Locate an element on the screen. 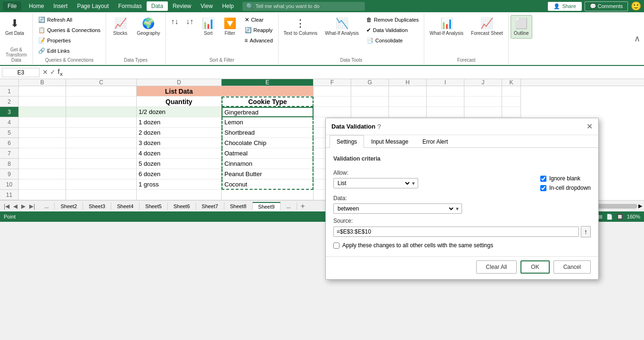 The height and width of the screenshot is (340, 644). add-sheet-button: + is located at coordinates (303, 206).